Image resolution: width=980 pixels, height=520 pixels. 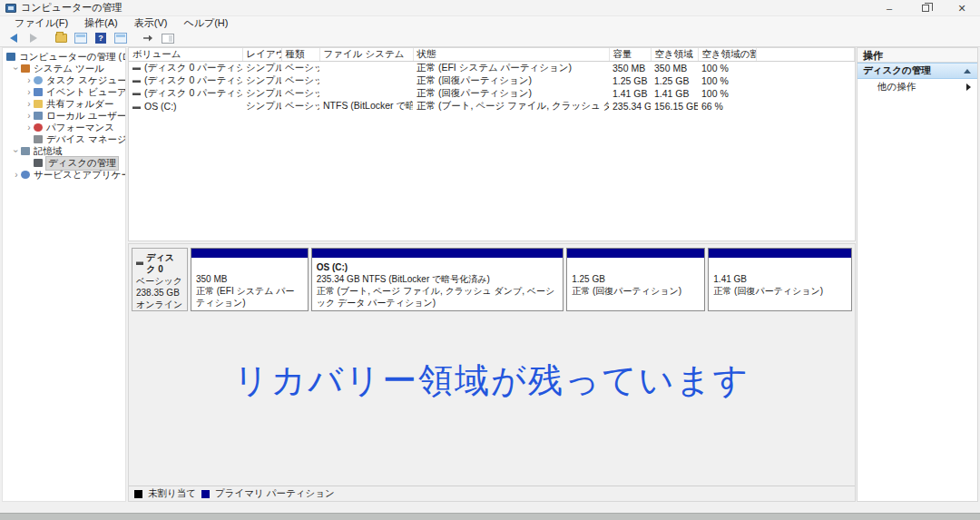 What do you see at coordinates (889, 8) in the screenshot?
I see `minimize-button: –` at bounding box center [889, 8].